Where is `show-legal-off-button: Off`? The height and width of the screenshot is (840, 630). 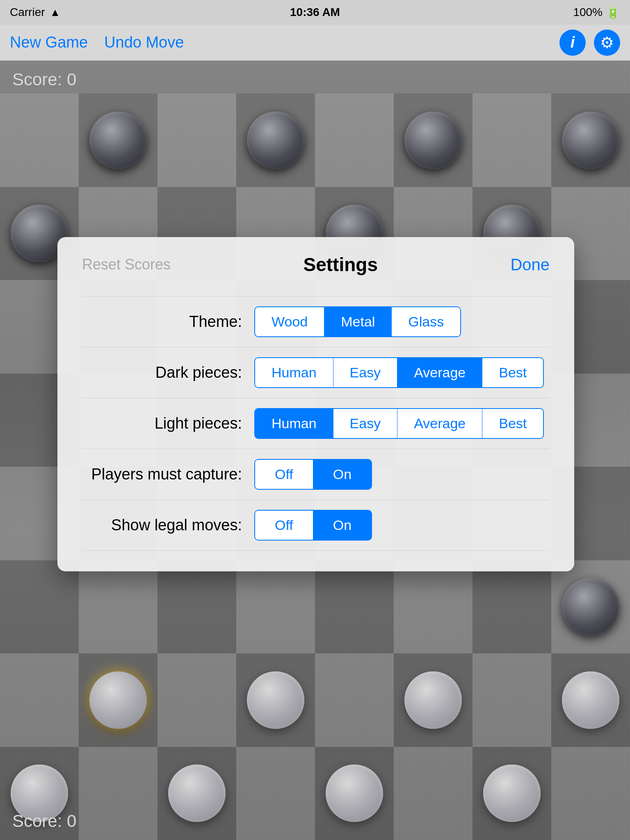
show-legal-off-button: Off is located at coordinates (284, 525).